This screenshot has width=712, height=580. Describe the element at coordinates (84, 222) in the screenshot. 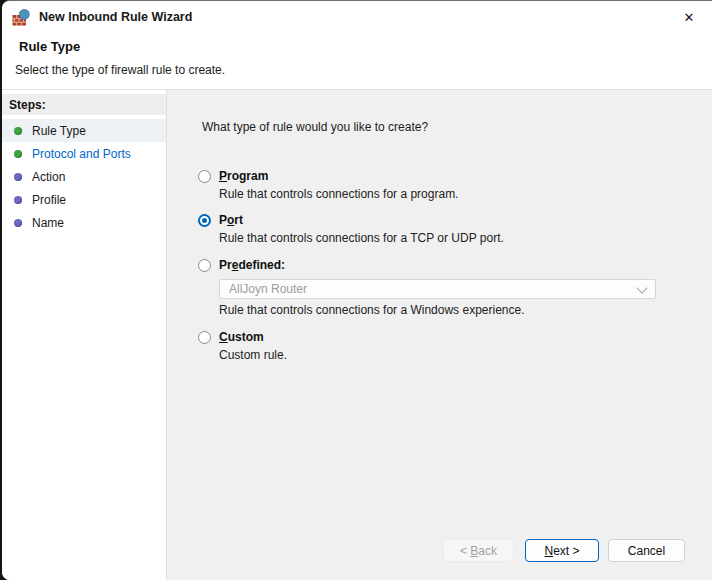

I see `sidebar-item-name: Name` at that location.